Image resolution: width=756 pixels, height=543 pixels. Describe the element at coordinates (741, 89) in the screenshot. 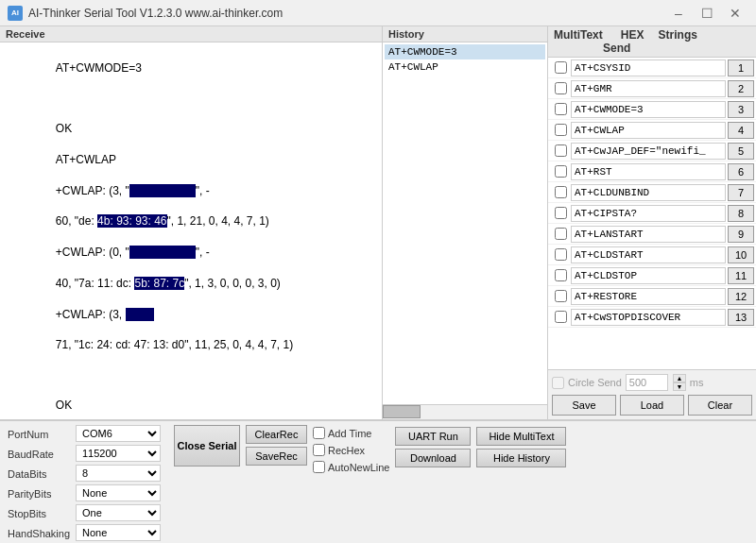

I see `mt-send-btn-2: 2` at that location.